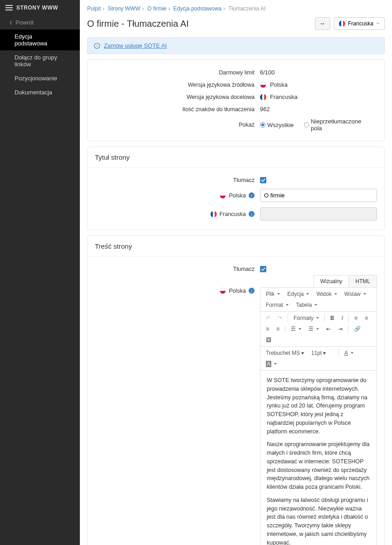 This screenshot has width=392, height=545. Describe the element at coordinates (340, 329) in the screenshot. I see `indent-icon: ⇥` at that location.